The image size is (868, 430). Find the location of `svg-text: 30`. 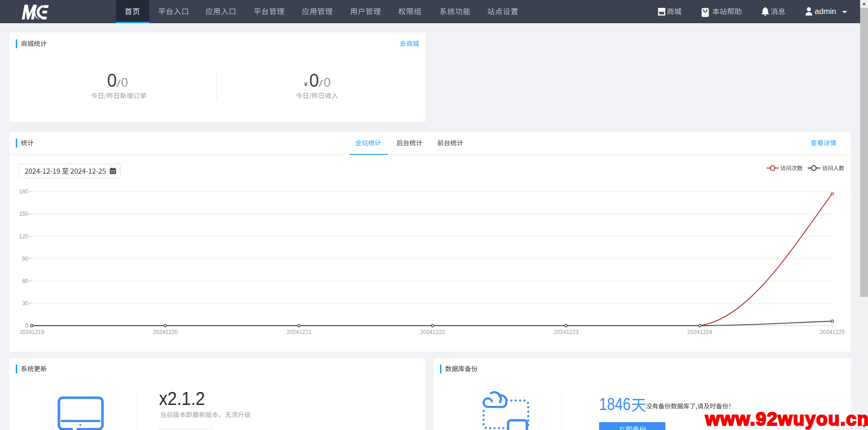

svg-text: 30 is located at coordinates (26, 303).